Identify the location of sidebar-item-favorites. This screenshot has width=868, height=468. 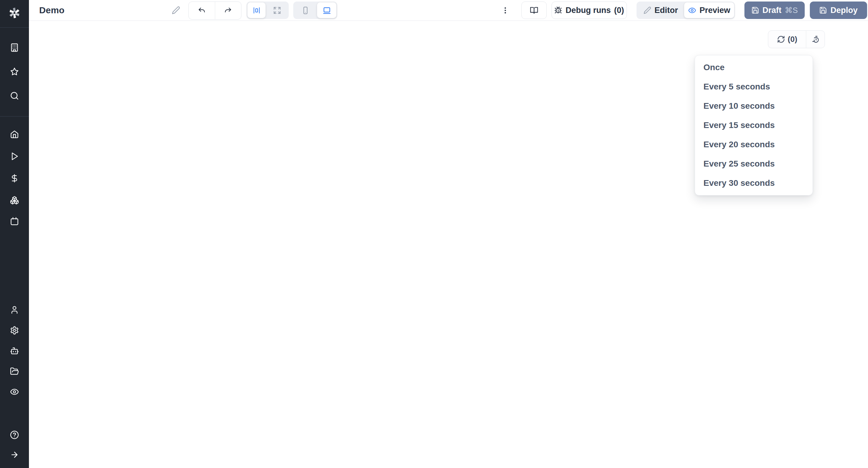
(14, 71).